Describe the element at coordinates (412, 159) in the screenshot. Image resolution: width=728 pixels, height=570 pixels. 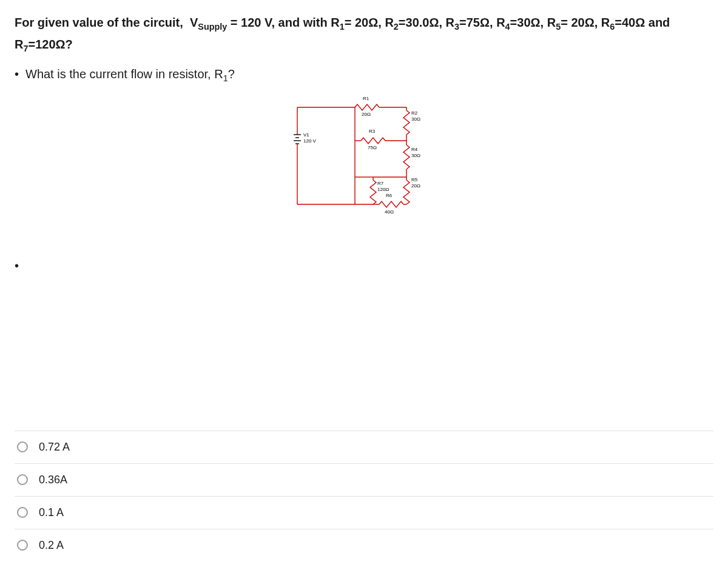
I see `resistor-r4: R4 30Ω` at that location.